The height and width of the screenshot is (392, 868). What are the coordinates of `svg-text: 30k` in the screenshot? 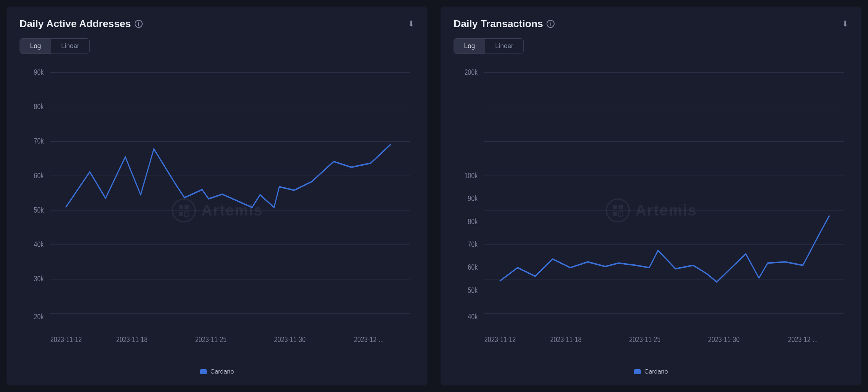 It's located at (38, 278).